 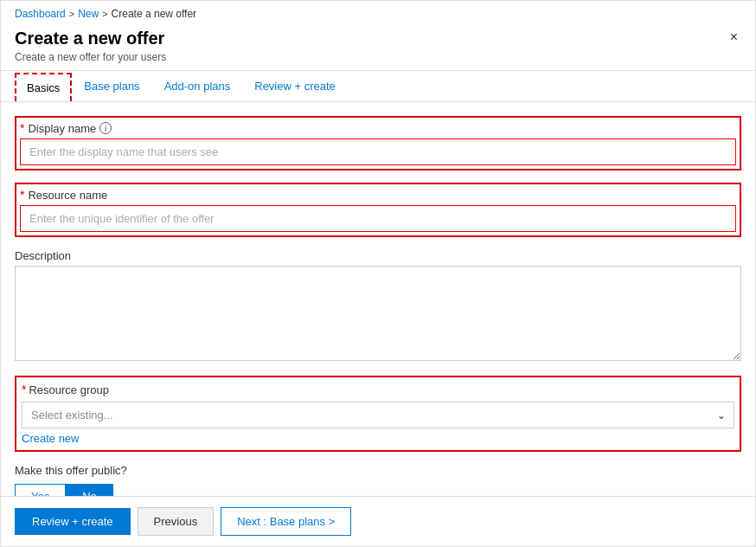 What do you see at coordinates (378, 218) in the screenshot?
I see `resource-name-input` at bounding box center [378, 218].